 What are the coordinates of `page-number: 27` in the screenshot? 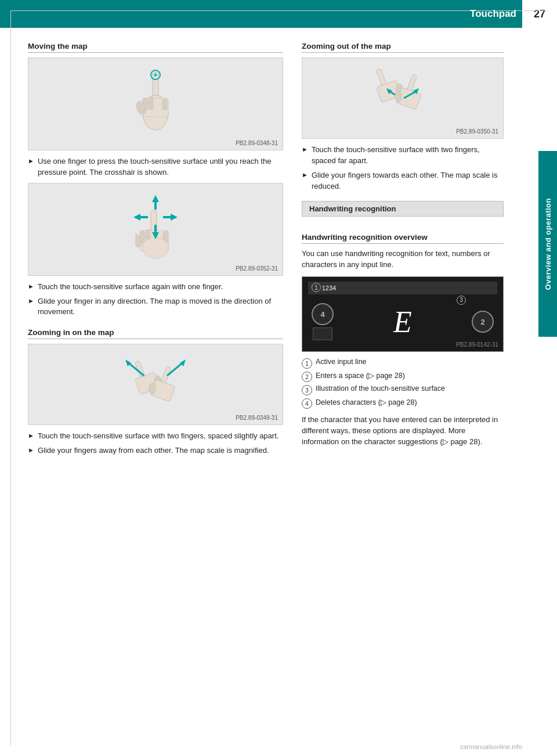 It's located at (540, 14).